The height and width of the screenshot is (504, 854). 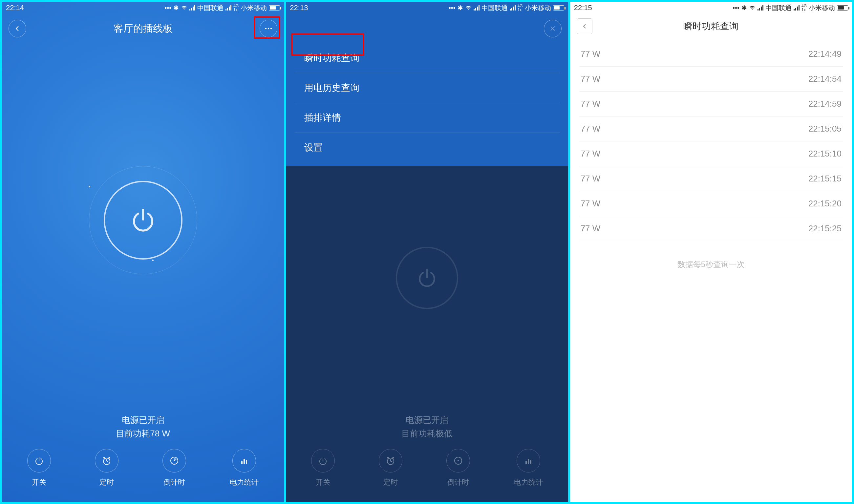 What do you see at coordinates (107, 461) in the screenshot?
I see `clock-icon` at bounding box center [107, 461].